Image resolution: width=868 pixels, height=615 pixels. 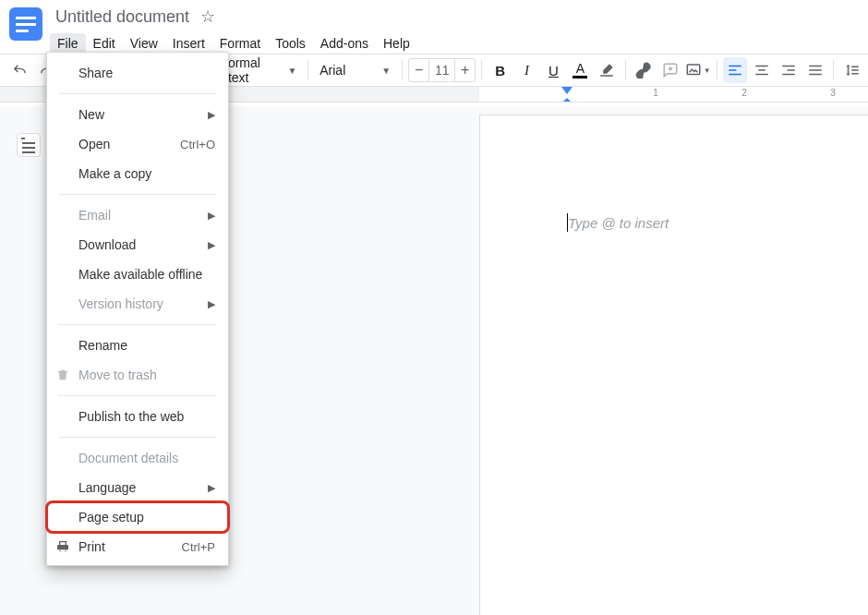 What do you see at coordinates (122, 17) in the screenshot?
I see `document-title: Untitled document` at bounding box center [122, 17].